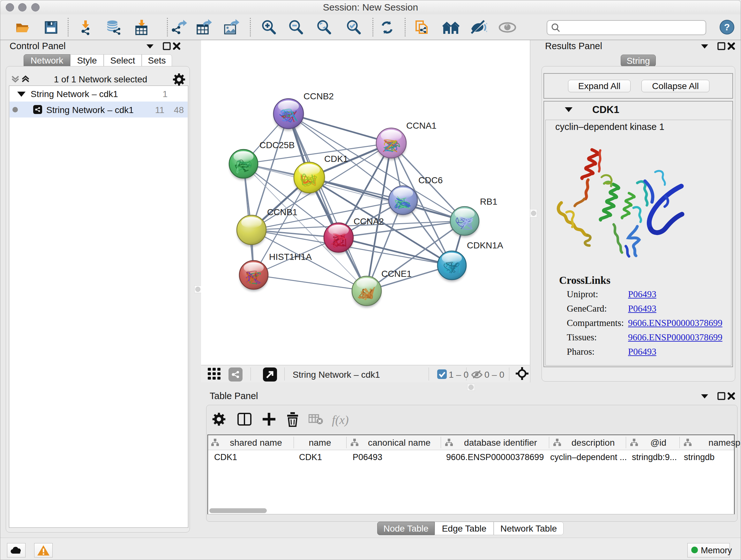 The image size is (741, 560). I want to click on svg-text: CCNE1, so click(397, 274).